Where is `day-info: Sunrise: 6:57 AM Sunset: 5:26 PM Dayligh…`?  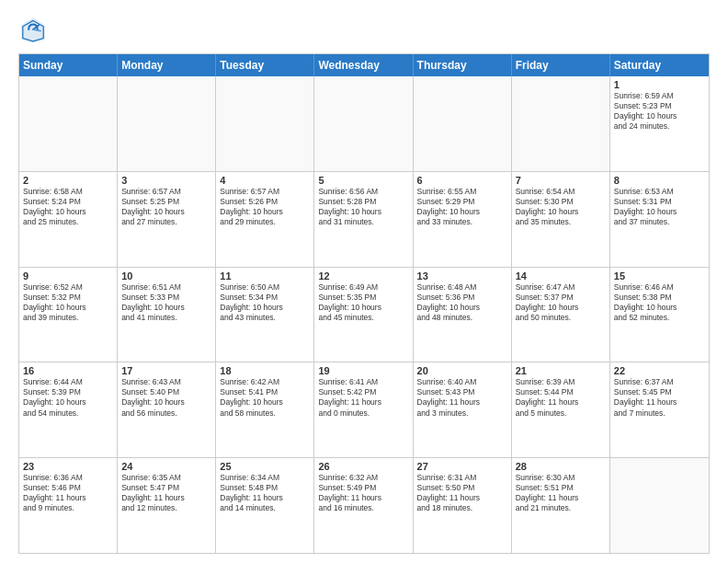
day-info: Sunrise: 6:57 AM Sunset: 5:26 PM Dayligh… is located at coordinates (265, 207).